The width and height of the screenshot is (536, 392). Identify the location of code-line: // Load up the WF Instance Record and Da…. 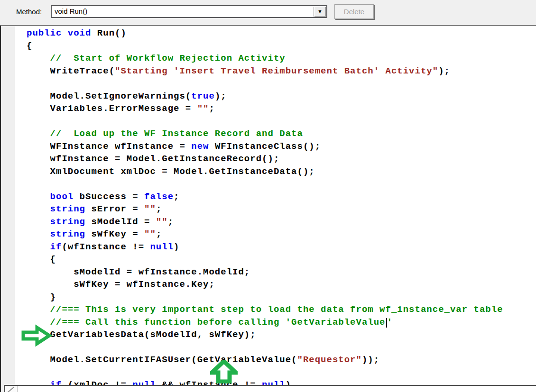
(281, 134).